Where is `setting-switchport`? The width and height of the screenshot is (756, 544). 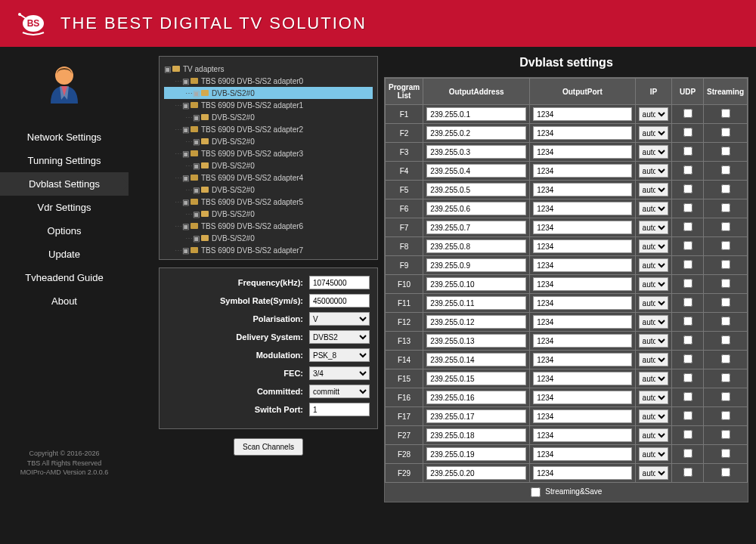 setting-switchport is located at coordinates (339, 410).